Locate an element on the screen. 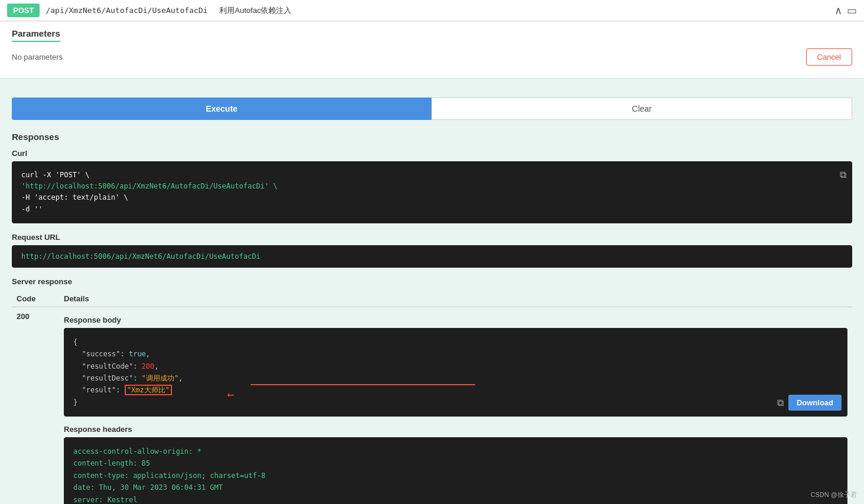 This screenshot has width=864, height=504. curl-line2: 'http://localhost:5006/api/XmzNet6/Autof… is located at coordinates (149, 186).